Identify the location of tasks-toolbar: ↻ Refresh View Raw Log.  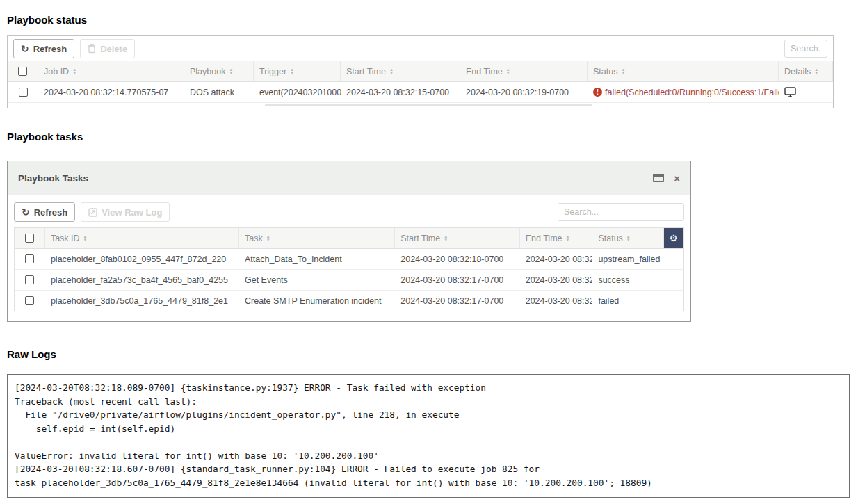
(349, 212).